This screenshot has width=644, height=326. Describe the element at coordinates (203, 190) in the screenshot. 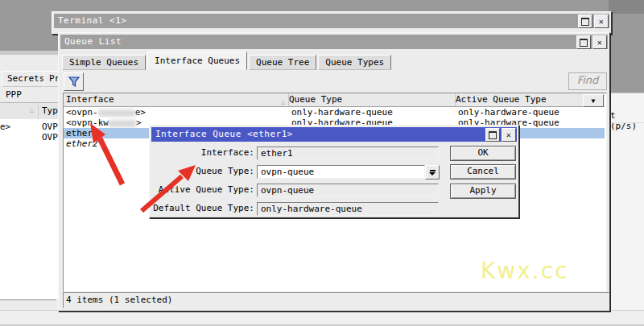

I see `active-queue-type-label: Active Queue Type:` at that location.